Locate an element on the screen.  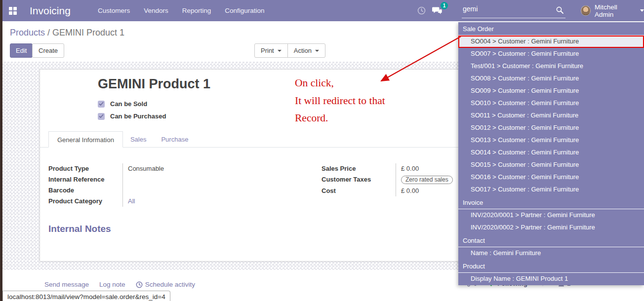
search-icon is located at coordinates (560, 10).